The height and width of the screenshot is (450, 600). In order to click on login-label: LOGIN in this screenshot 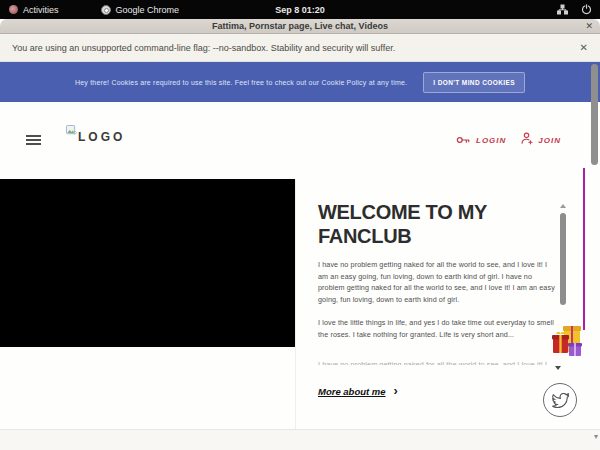, I will do `click(491, 140)`.